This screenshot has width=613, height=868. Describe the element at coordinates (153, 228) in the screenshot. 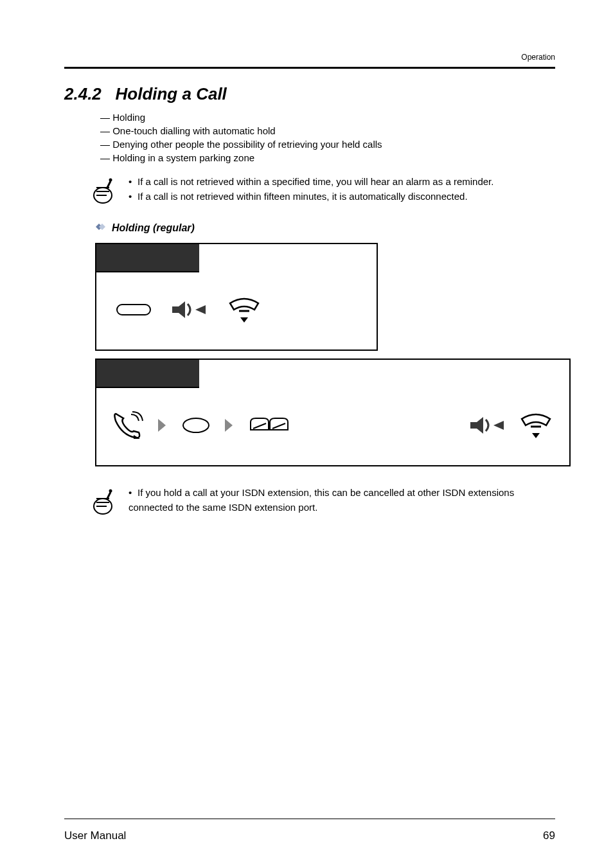

I see `subheading: Holding (regular)` at that location.